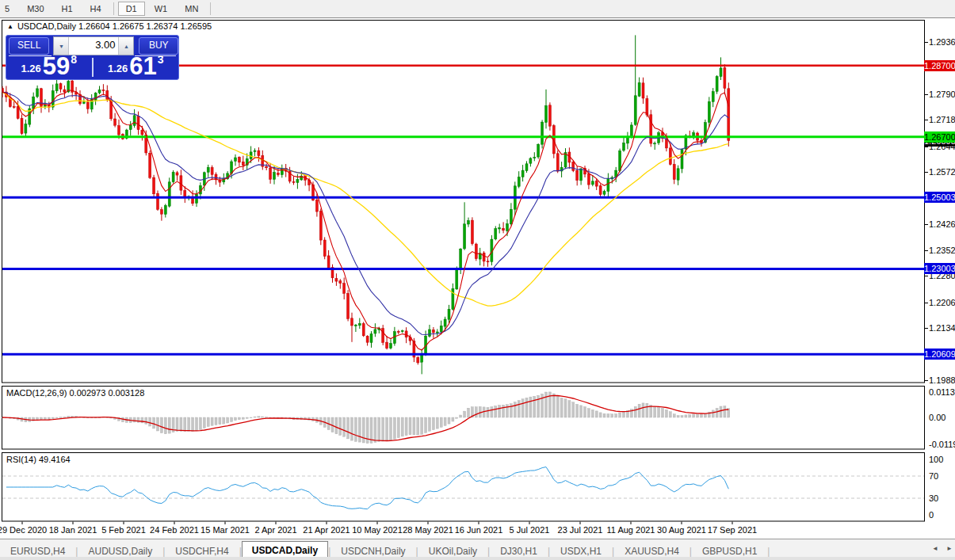  Describe the element at coordinates (92, 57) in the screenshot. I see `trade-panel: SELL ▼ 3.00 ▲ BUY 1.26 59 8 1.26 61 3` at that location.